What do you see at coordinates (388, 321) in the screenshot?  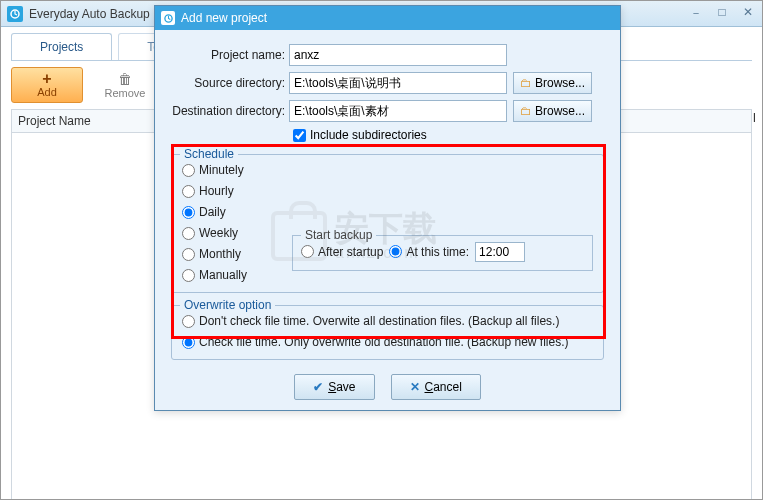 I see `radio-overwrite-all: Don't check file time. Overwite all dest…` at bounding box center [388, 321].